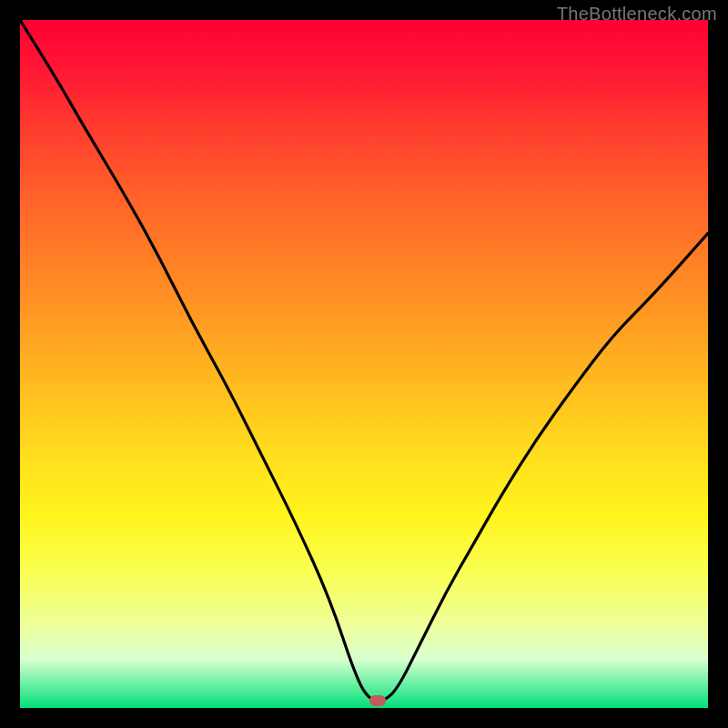 This screenshot has width=728, height=728. Describe the element at coordinates (378, 701) in the screenshot. I see `bottleneck-marker` at that location.